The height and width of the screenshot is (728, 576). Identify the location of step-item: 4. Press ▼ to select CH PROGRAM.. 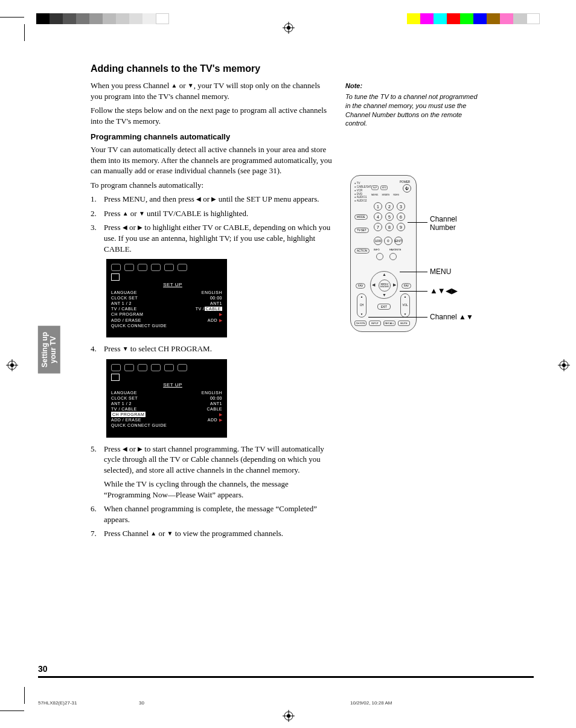
(218, 349).